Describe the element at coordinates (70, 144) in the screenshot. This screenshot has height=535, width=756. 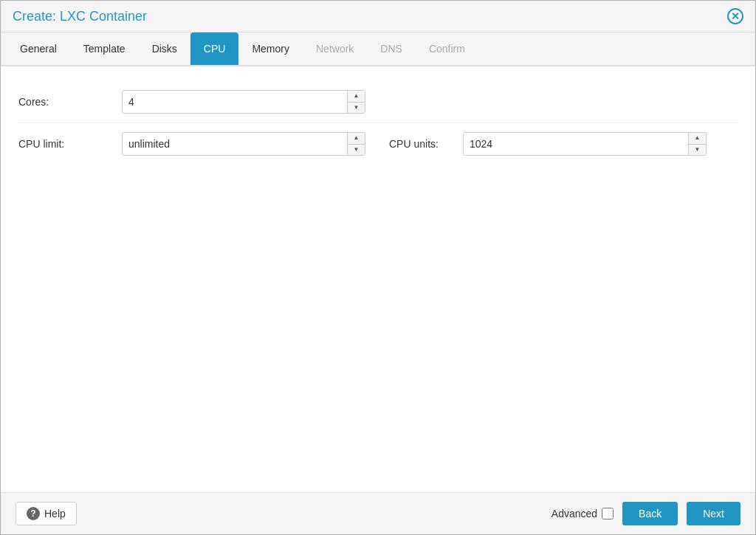
I see `cpu-limit-label: CPU limit:` at that location.